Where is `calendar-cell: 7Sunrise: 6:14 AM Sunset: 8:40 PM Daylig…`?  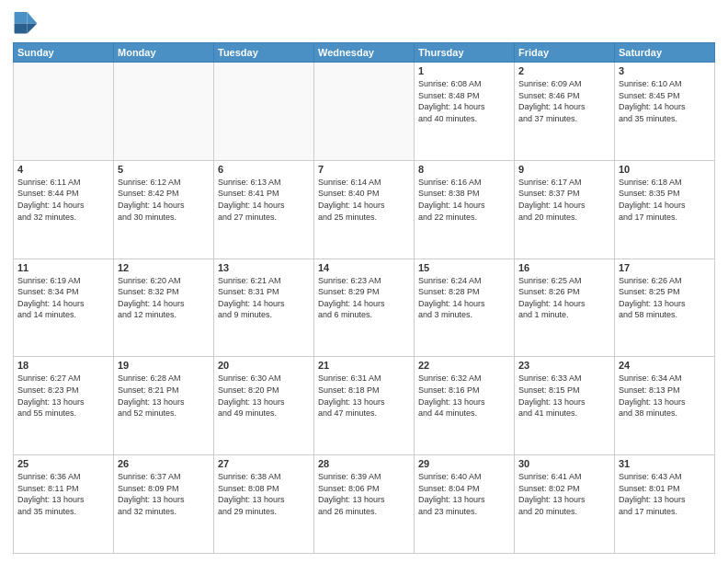 calendar-cell: 7Sunrise: 6:14 AM Sunset: 8:40 PM Daylig… is located at coordinates (364, 210).